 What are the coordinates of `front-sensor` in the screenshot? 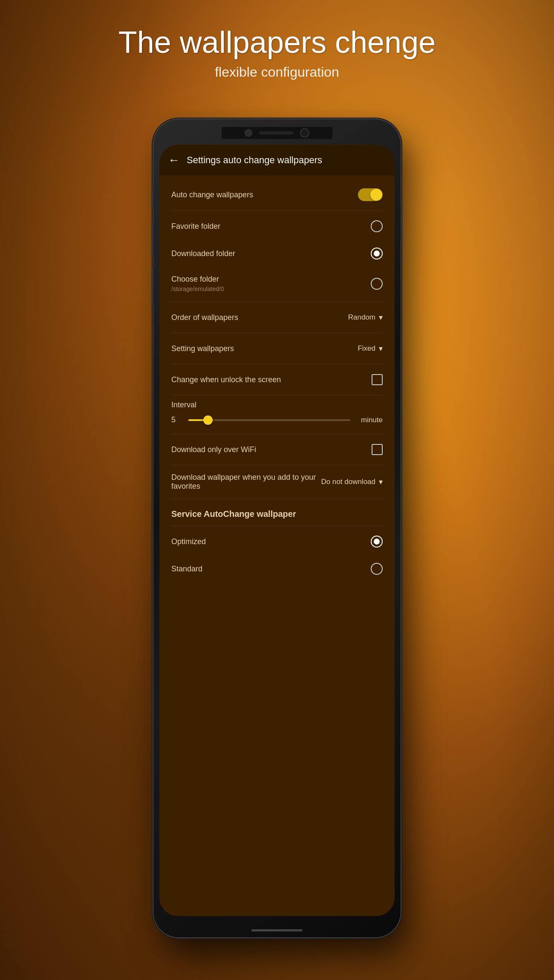 It's located at (305, 133).